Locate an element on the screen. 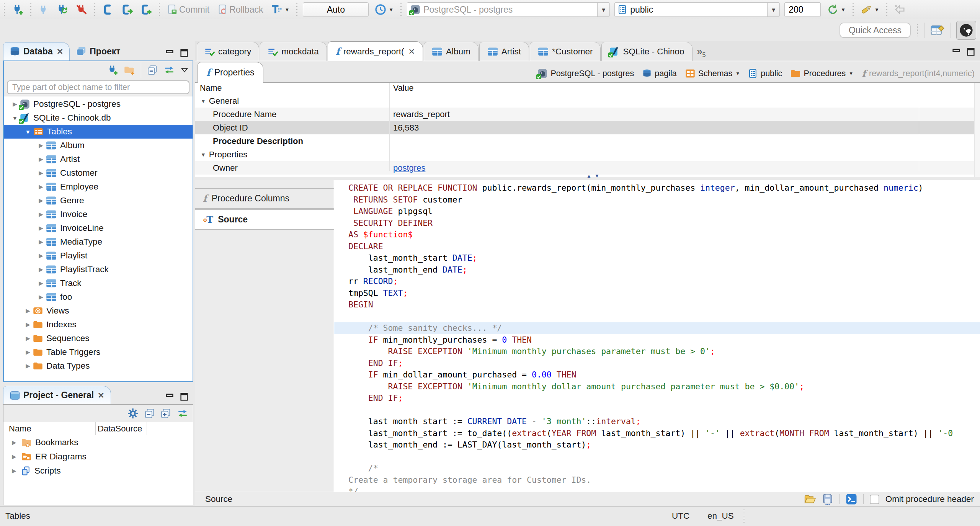  tree-item-track: ▶Track is located at coordinates (98, 283).